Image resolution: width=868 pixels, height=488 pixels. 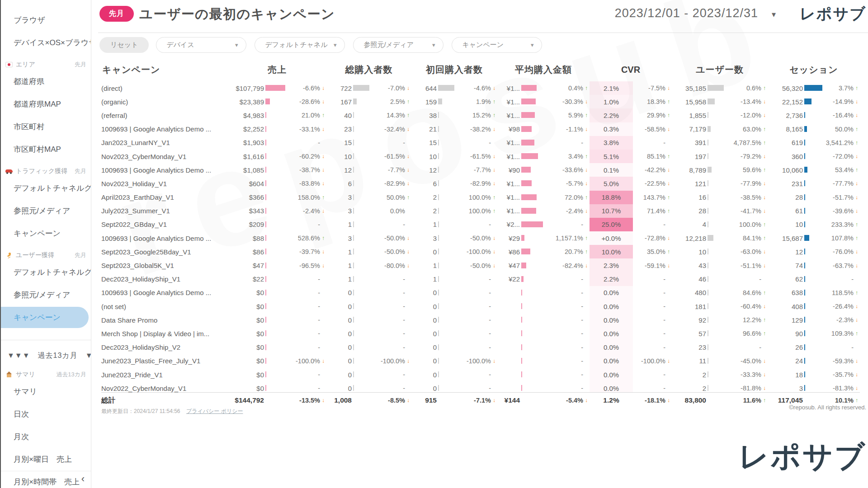 I want to click on column-header-first-buyers: 初回購入者数, so click(x=454, y=70).